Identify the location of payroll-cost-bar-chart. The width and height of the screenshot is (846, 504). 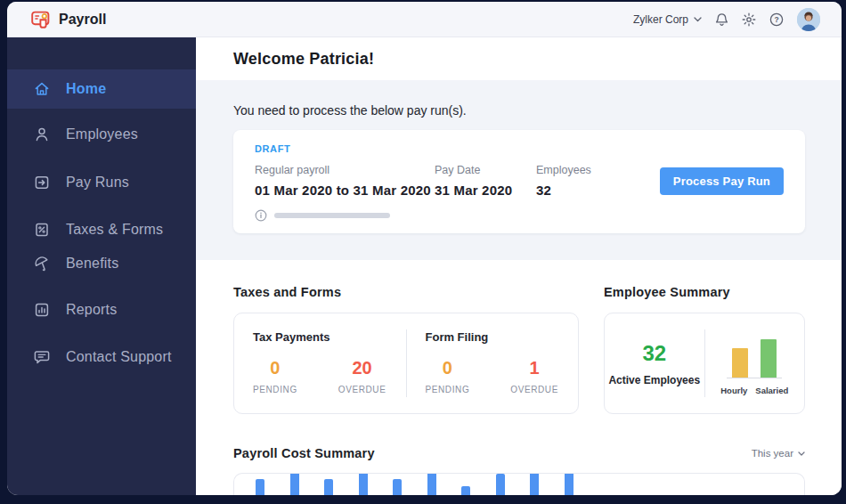
(519, 484).